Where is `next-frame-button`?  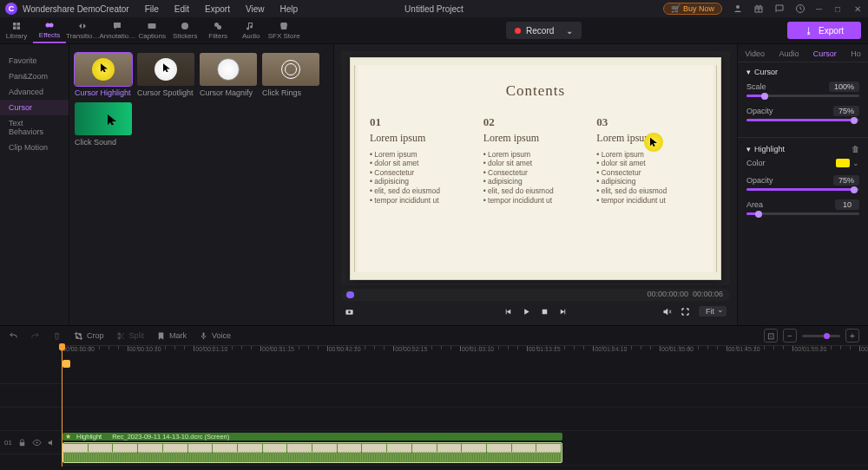
next-frame-button is located at coordinates (562, 312).